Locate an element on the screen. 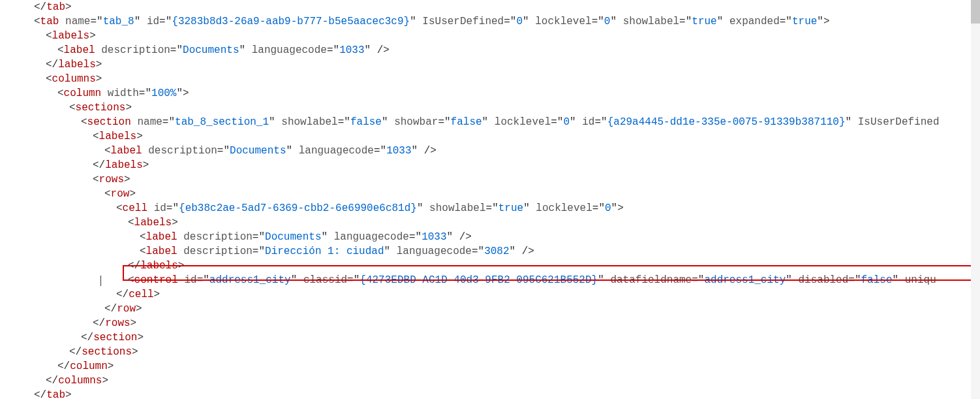 This screenshot has height=399, width=980. code-line: <row> is located at coordinates (490, 194).